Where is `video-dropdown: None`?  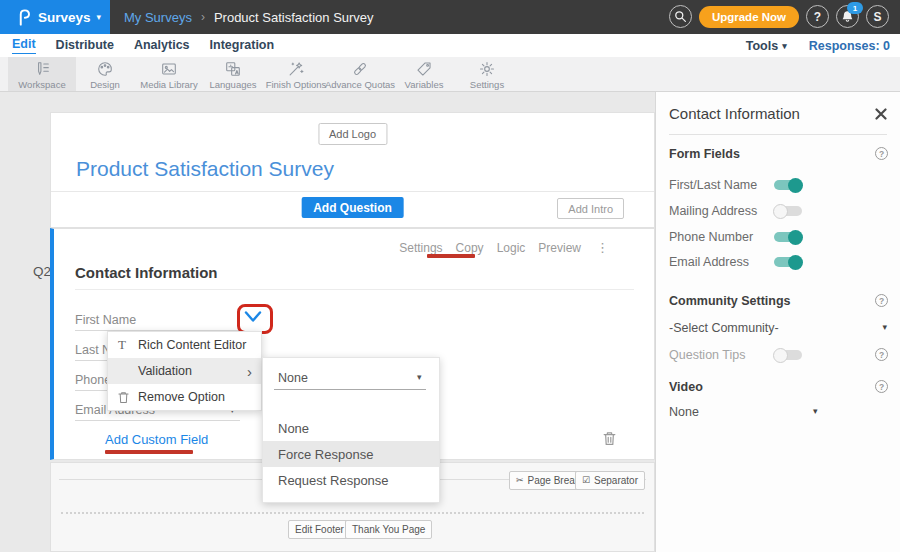
video-dropdown: None is located at coordinates (684, 412).